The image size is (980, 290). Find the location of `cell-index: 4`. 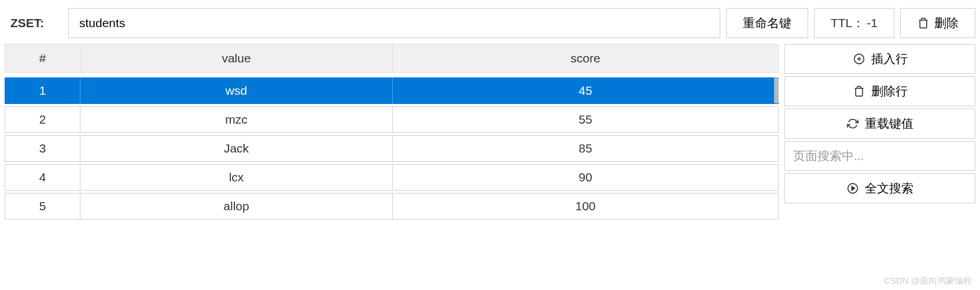

cell-index: 4 is located at coordinates (43, 177).